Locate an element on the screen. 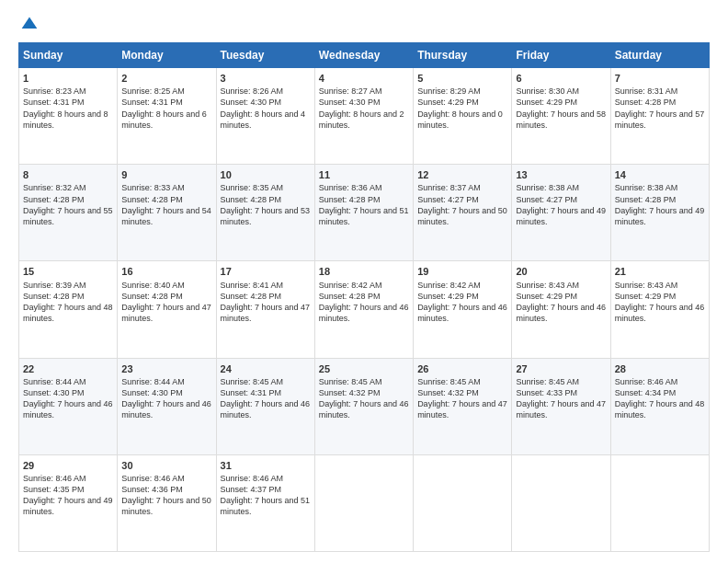 The height and width of the screenshot is (563, 728). calendar-cell: 22Sunrise: 8:44 AMSunset: 4:30 PMDayligh… is located at coordinates (68, 407).